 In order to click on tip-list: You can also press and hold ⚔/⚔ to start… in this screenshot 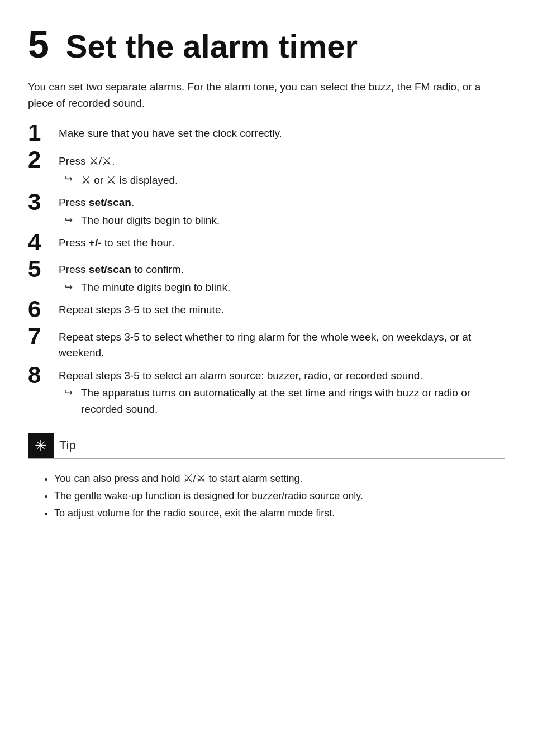, I will do `click(266, 495)`.